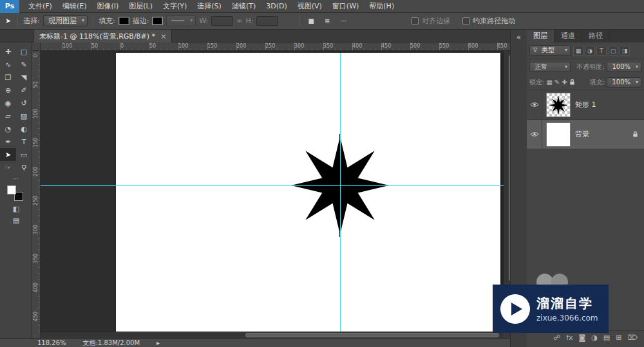 This screenshot has height=347, width=644. Describe the element at coordinates (594, 337) in the screenshot. I see `panel-bottom-icon: ◑` at that location.